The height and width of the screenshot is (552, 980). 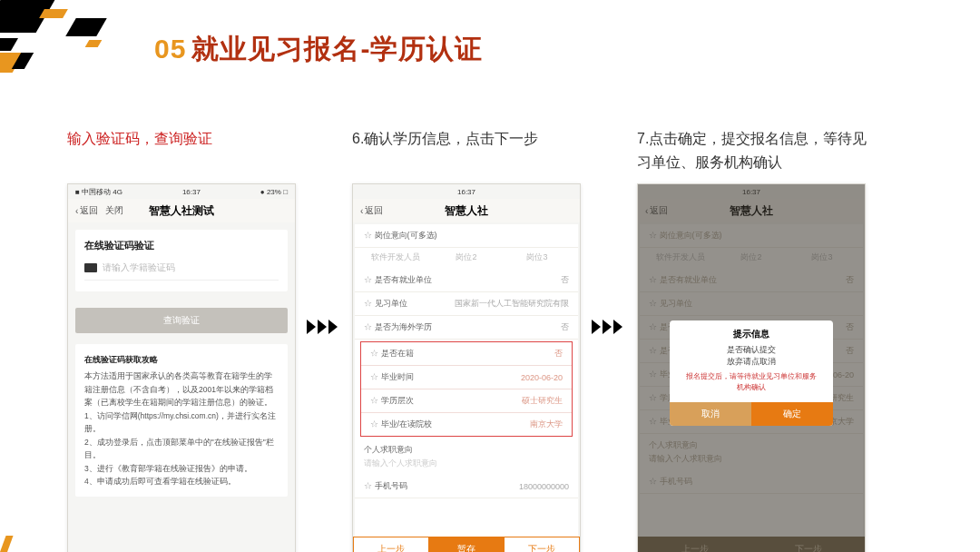 I want to click on form-body: 岗位意向(可多选) 软件开发人员 岗位2 岗位3 是否有就业单位否 见习单位国家…, so click(x=466, y=380).